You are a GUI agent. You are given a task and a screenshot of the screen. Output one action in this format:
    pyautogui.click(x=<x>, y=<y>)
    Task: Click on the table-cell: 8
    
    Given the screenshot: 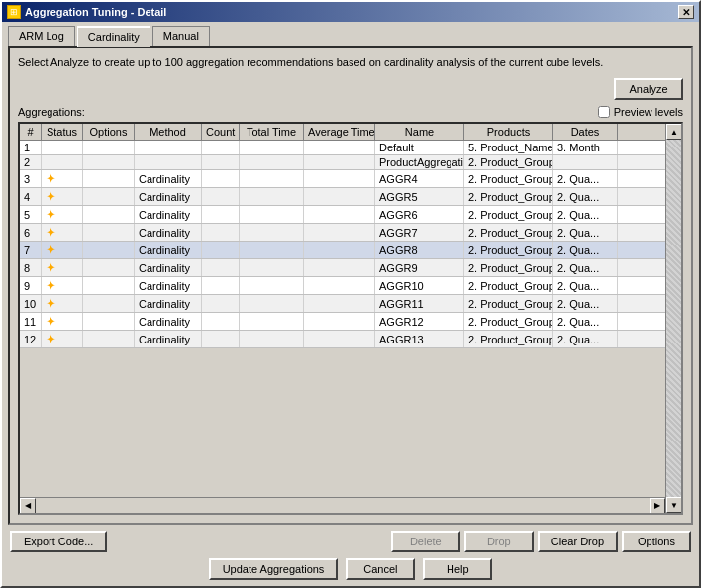 What is the action you would take?
    pyautogui.click(x=31, y=267)
    